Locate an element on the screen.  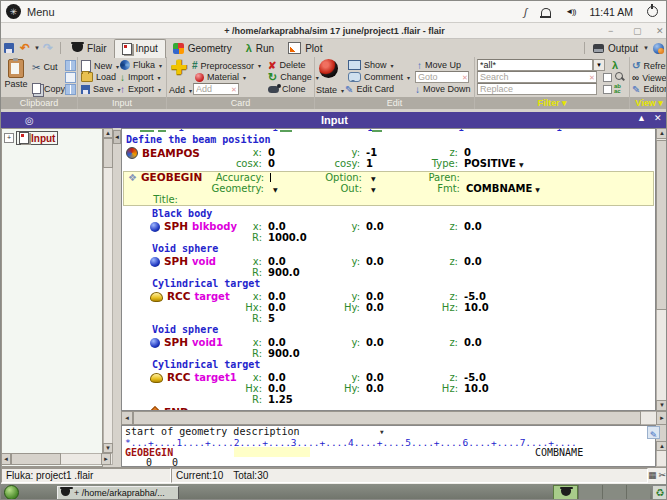
filter-combobox is located at coordinates (535, 65).